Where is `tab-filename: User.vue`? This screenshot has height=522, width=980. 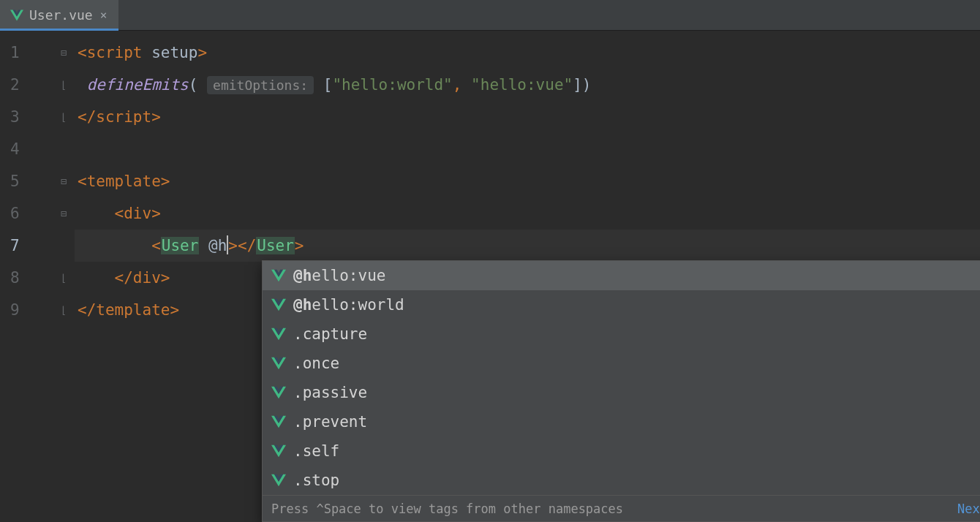
tab-filename: User.vue is located at coordinates (61, 15).